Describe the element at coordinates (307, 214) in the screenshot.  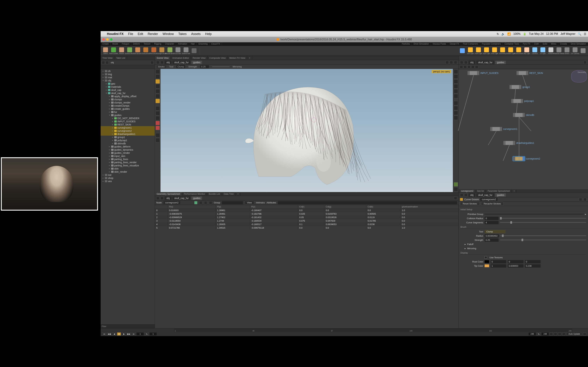
I see `table-row: 1-0.008330751.28481-0.1827860.0250.01597…` at that location.